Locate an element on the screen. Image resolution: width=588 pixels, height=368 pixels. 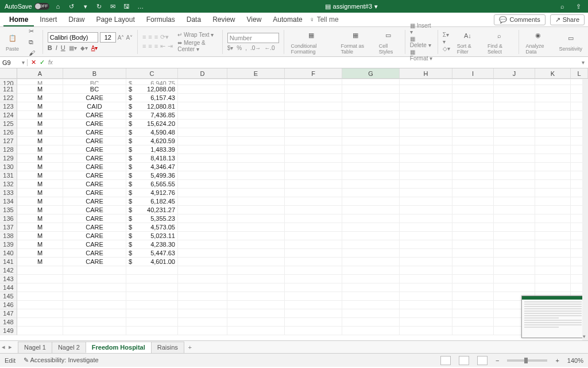
row-header: 149 is located at coordinates (9, 331).